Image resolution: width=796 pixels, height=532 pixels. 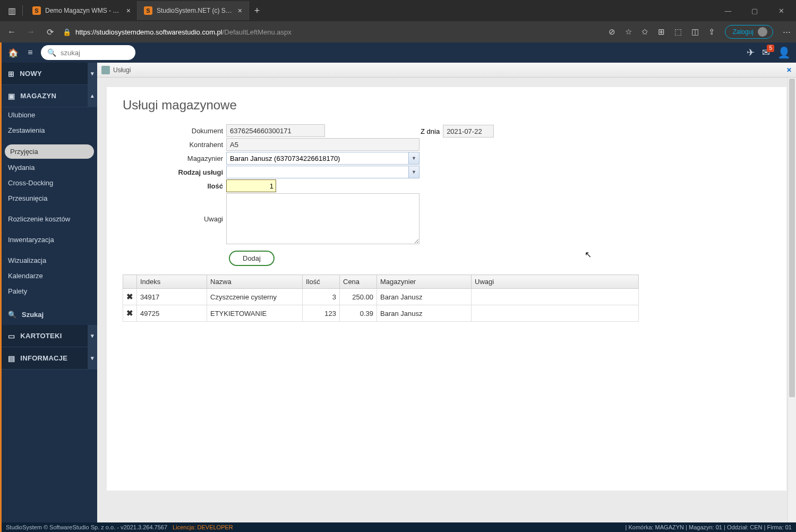 I want to click on rodzaj-combo: ▼, so click(x=323, y=172).